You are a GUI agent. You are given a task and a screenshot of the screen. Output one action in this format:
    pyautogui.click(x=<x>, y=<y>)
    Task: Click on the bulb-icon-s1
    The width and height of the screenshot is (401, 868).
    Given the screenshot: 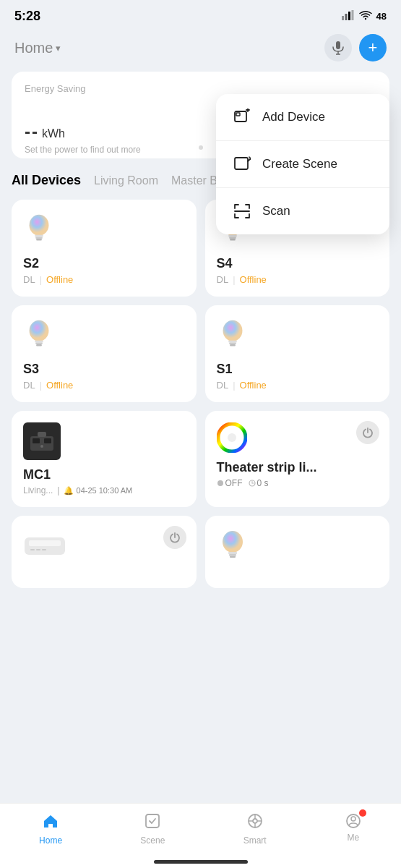 What is the action you would take?
    pyautogui.click(x=233, y=335)
    